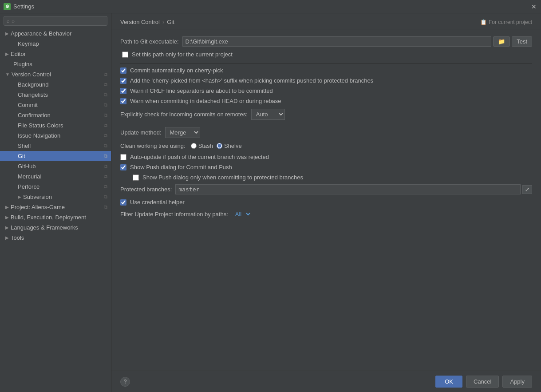 The width and height of the screenshot is (541, 392). I want to click on sidebar-item-editor: ▶ Editor, so click(55, 54).